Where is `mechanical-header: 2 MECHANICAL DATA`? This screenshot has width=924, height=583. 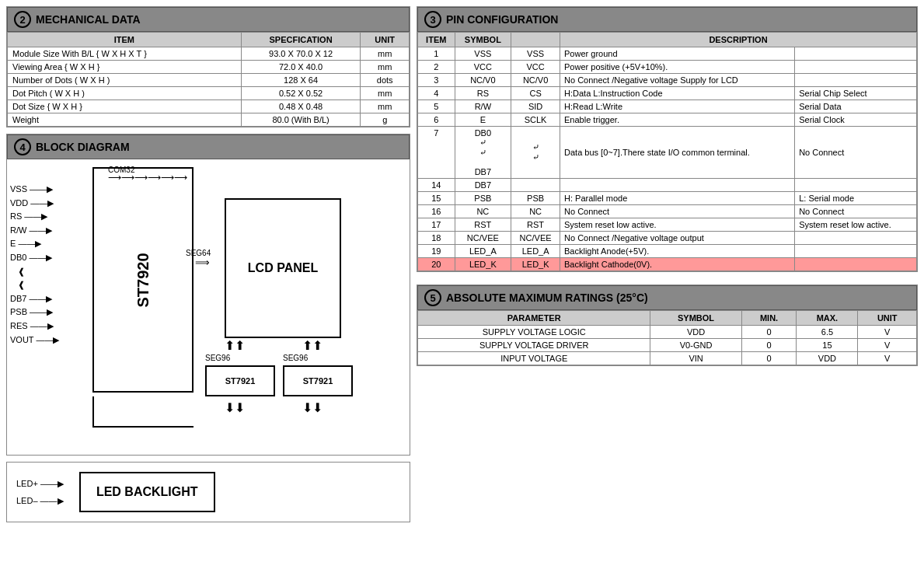
mechanical-header: 2 MECHANICAL DATA is located at coordinates (208, 19).